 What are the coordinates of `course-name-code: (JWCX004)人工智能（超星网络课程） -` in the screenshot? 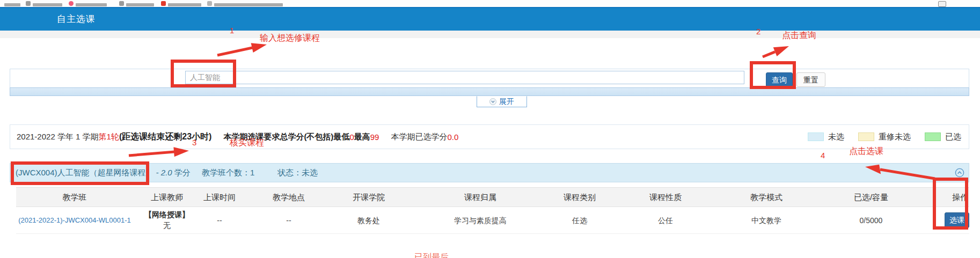 It's located at (88, 173).